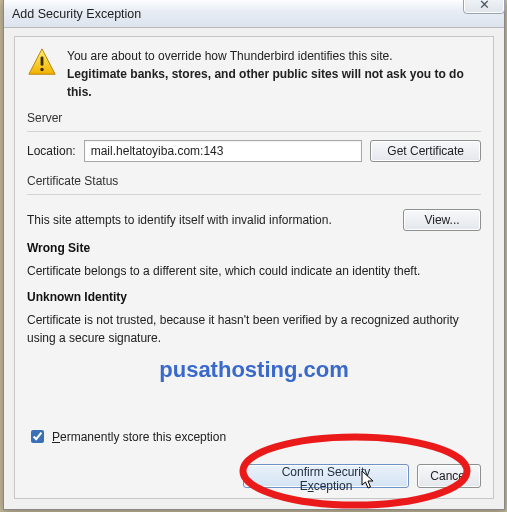 The width and height of the screenshot is (507, 512). I want to click on warning-icon, so click(42, 64).